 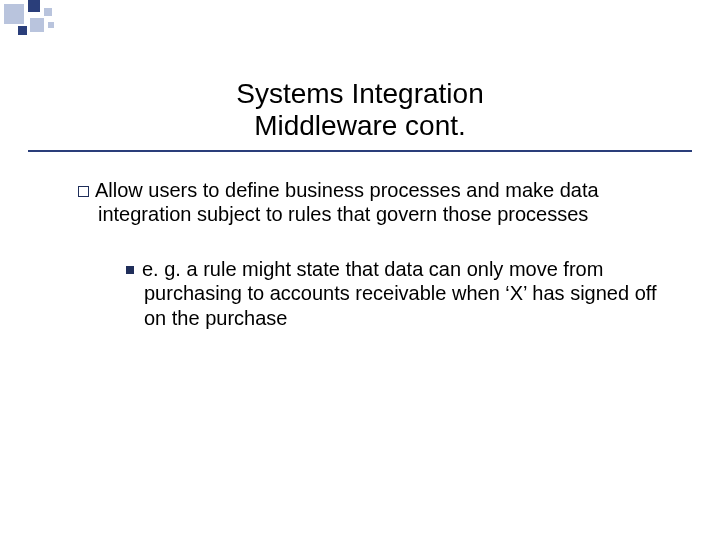 What do you see at coordinates (360, 151) in the screenshot?
I see `title-underline` at bounding box center [360, 151].